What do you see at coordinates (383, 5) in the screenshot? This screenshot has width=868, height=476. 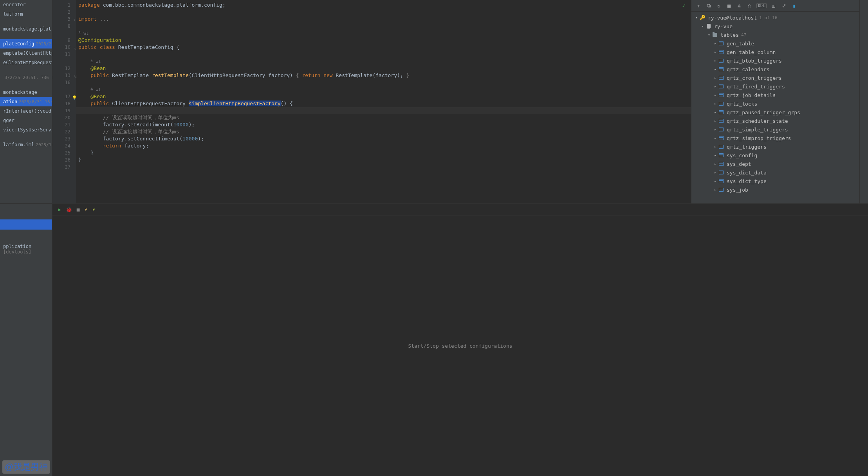 I see `code-line: package com.bbc.commonbackstage.platform…` at bounding box center [383, 5].